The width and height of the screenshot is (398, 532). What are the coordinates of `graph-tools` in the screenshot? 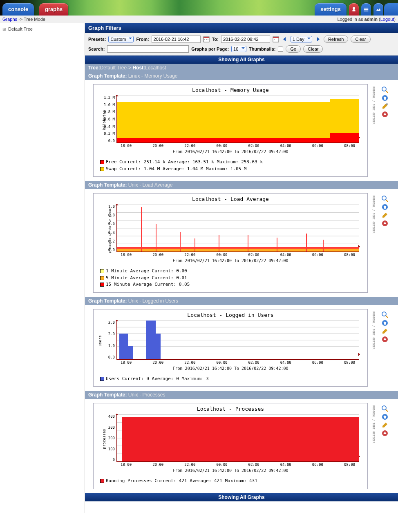 It's located at (386, 101).